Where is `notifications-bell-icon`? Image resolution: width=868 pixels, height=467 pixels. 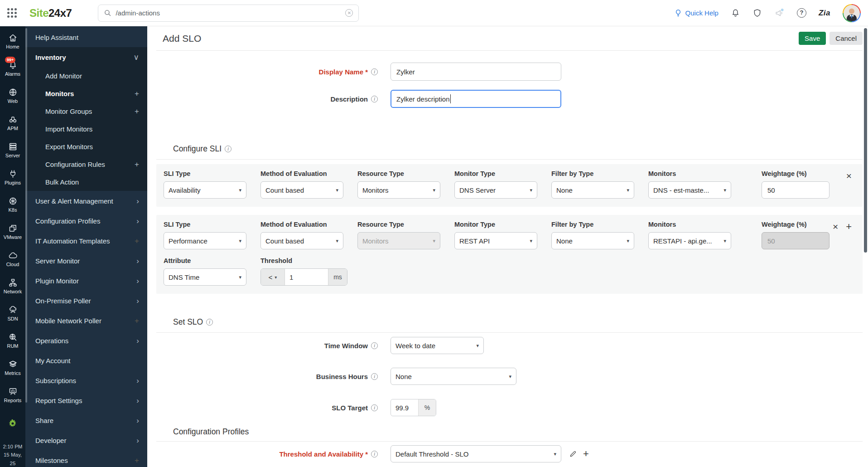 notifications-bell-icon is located at coordinates (736, 13).